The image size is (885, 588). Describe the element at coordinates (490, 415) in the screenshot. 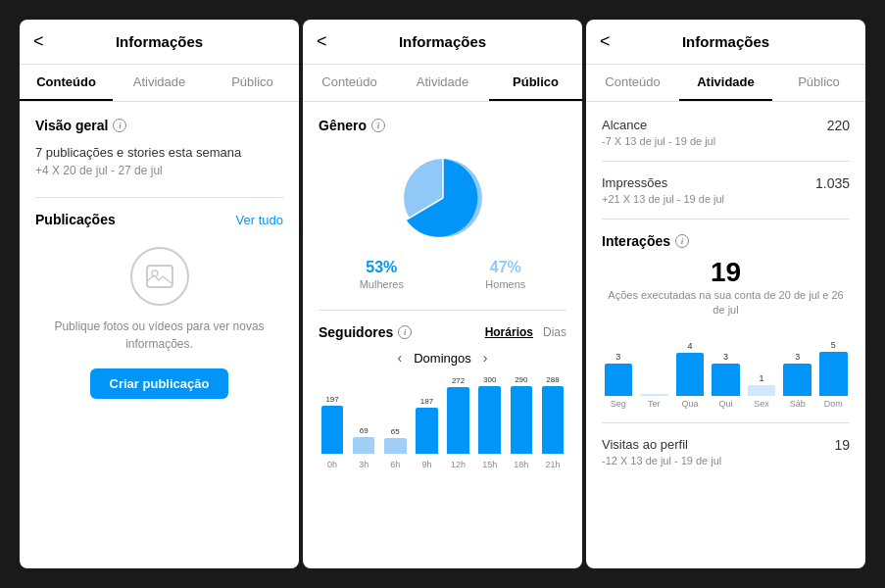

I see `bar-group-15h: 30015h` at that location.